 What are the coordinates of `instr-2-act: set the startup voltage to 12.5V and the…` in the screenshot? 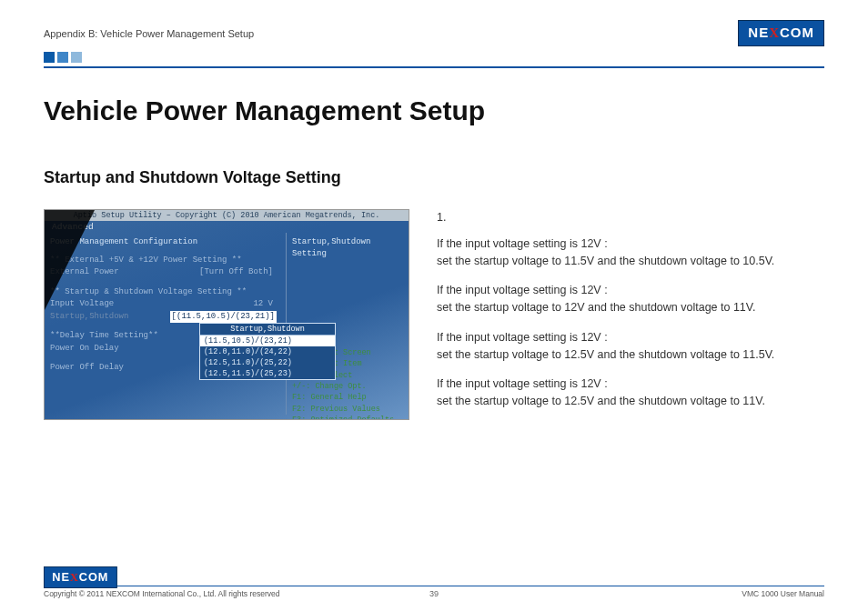 It's located at (606, 355).